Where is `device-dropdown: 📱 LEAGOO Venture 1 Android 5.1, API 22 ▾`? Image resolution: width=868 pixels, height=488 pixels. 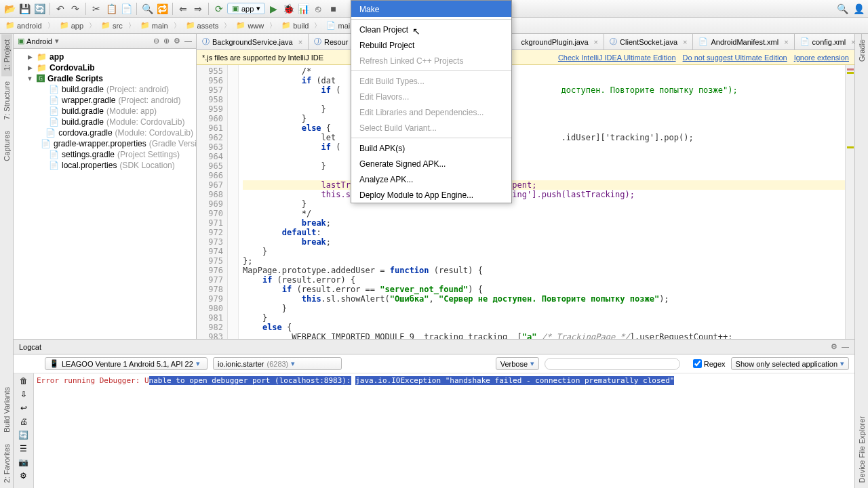 device-dropdown: 📱 LEAGOO Venture 1 Android 5.1, API 22 ▾ is located at coordinates (126, 363).